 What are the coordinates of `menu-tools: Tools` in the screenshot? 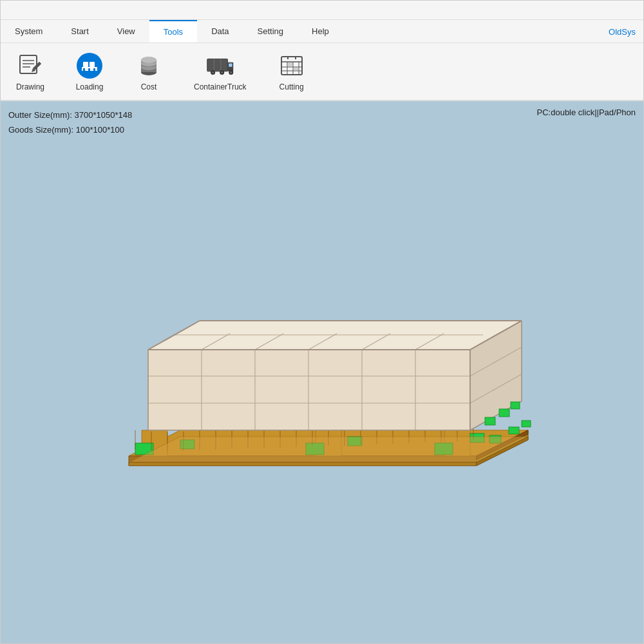 It's located at (173, 31).